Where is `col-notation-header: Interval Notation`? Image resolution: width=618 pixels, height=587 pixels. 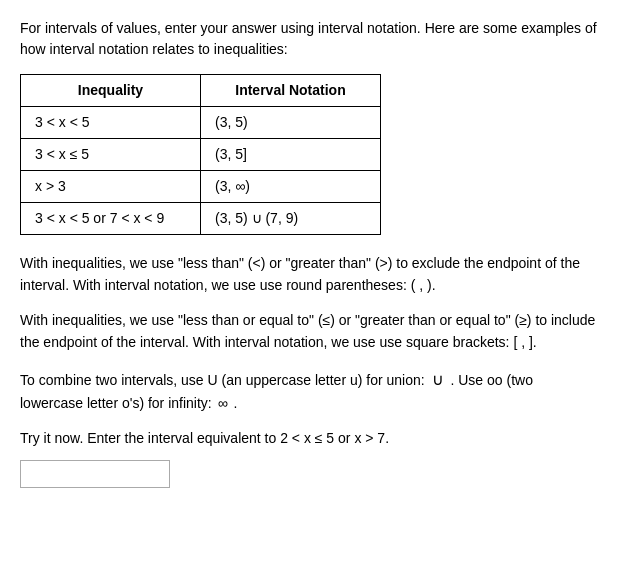
col-notation-header: Interval Notation is located at coordinates (291, 91).